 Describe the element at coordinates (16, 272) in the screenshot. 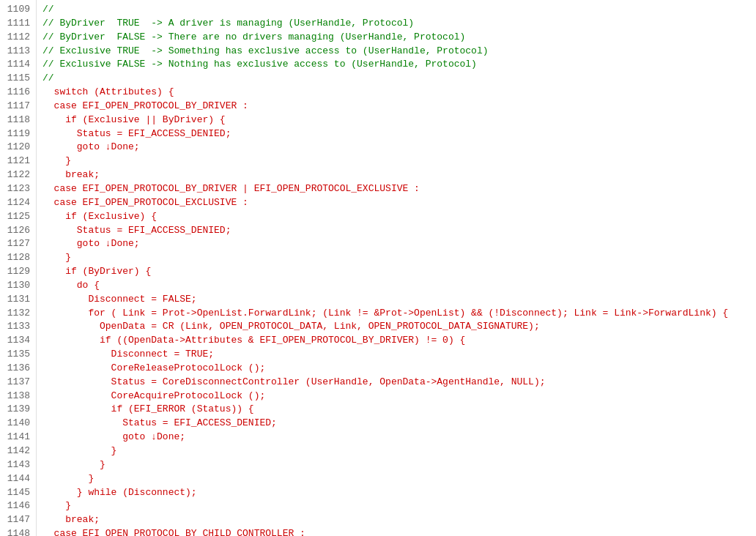

I see `line-number: 1129` at that location.